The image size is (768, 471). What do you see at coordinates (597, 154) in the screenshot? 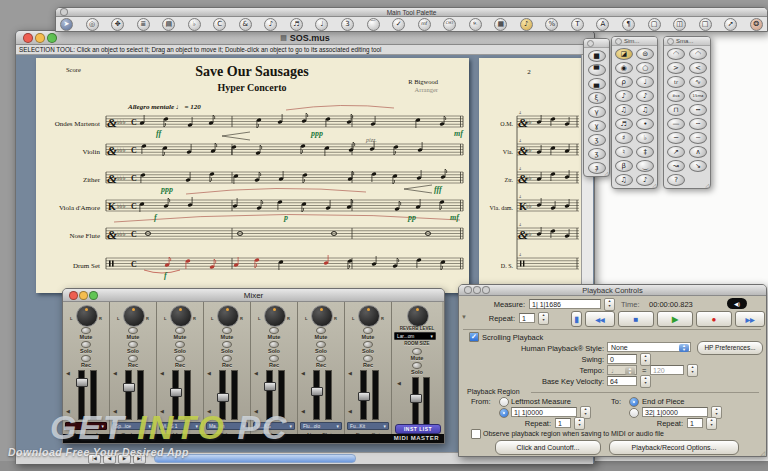
I see `sixty-fourth-rest-button: ӡ` at bounding box center [597, 154].